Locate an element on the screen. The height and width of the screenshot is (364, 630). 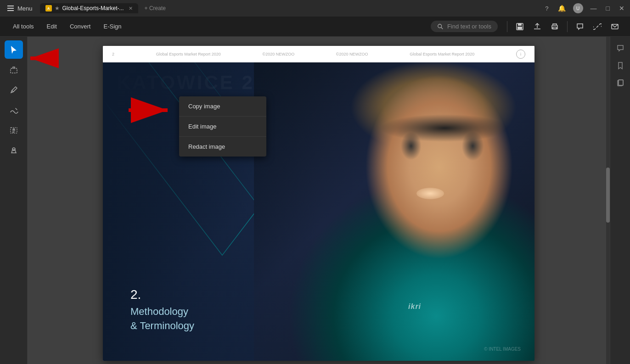
maximize-button: □ is located at coordinates (608, 8).